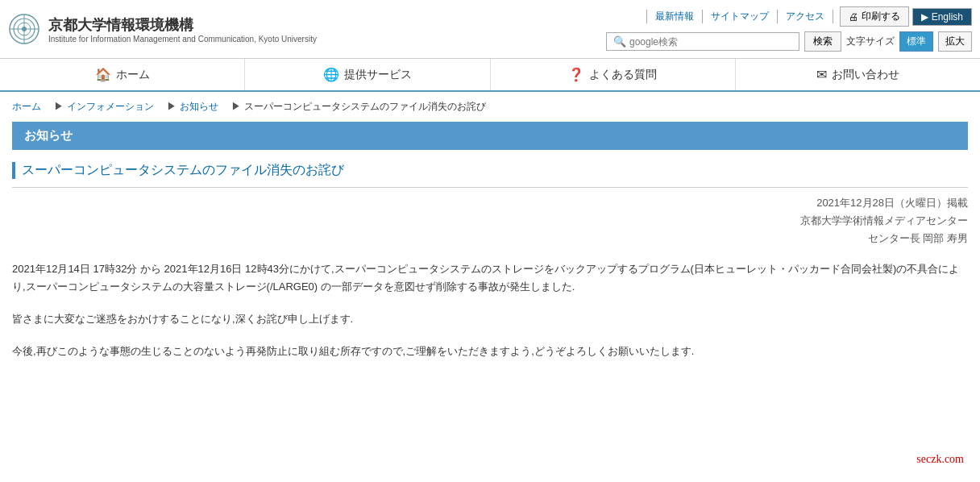  Describe the element at coordinates (54, 106) in the screenshot. I see `breadcrumb-sep-1: ▶` at that location.